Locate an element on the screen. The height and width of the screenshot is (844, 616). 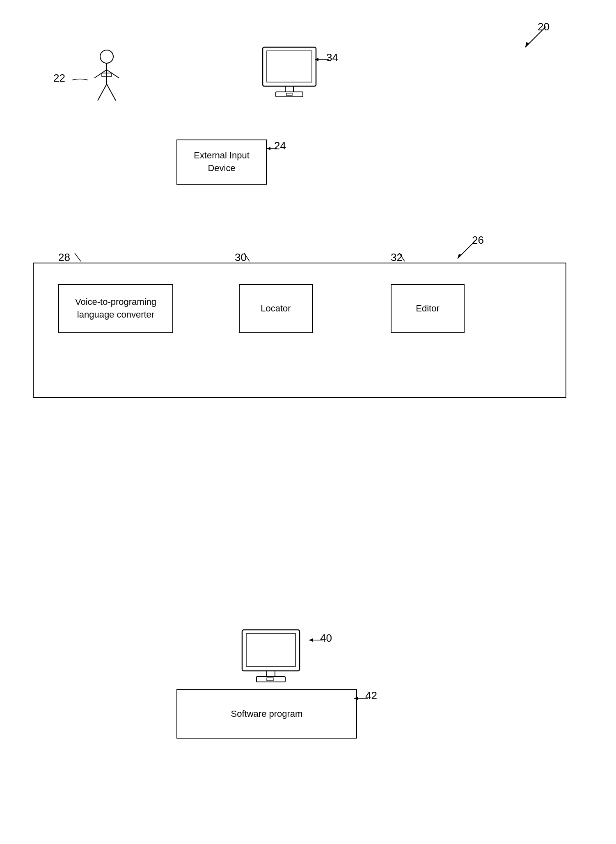
editor-box: Editor is located at coordinates (428, 309).